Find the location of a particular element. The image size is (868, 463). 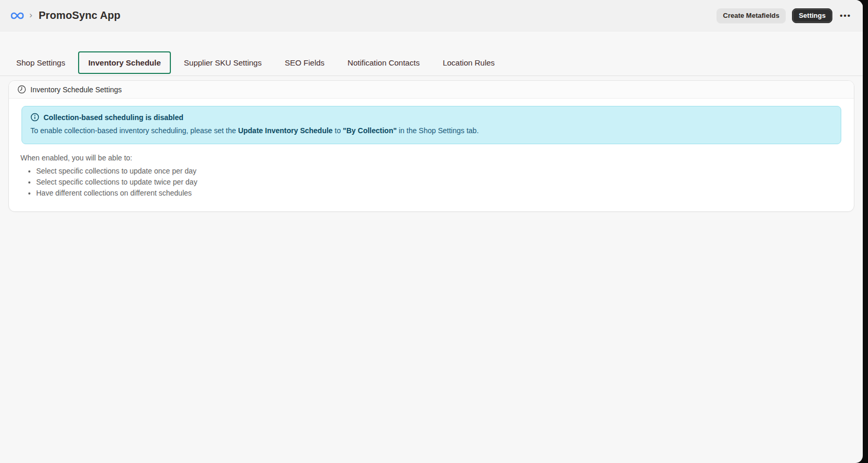

tab-inventory-schedule: Inventory Schedule is located at coordinates (124, 63).